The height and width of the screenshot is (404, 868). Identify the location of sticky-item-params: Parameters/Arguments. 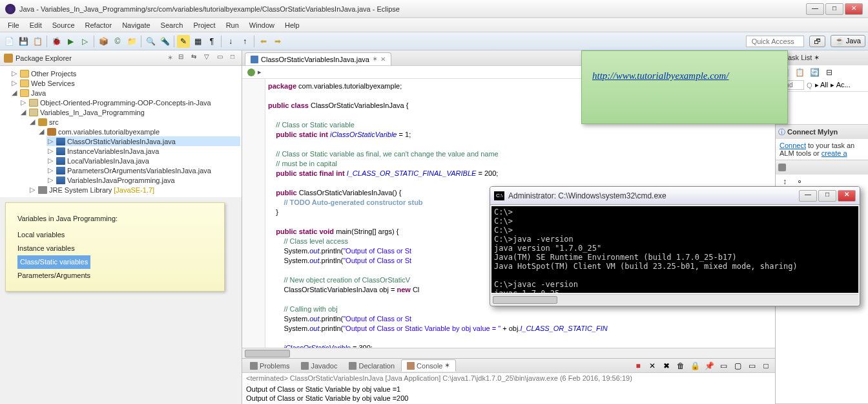
(115, 275).